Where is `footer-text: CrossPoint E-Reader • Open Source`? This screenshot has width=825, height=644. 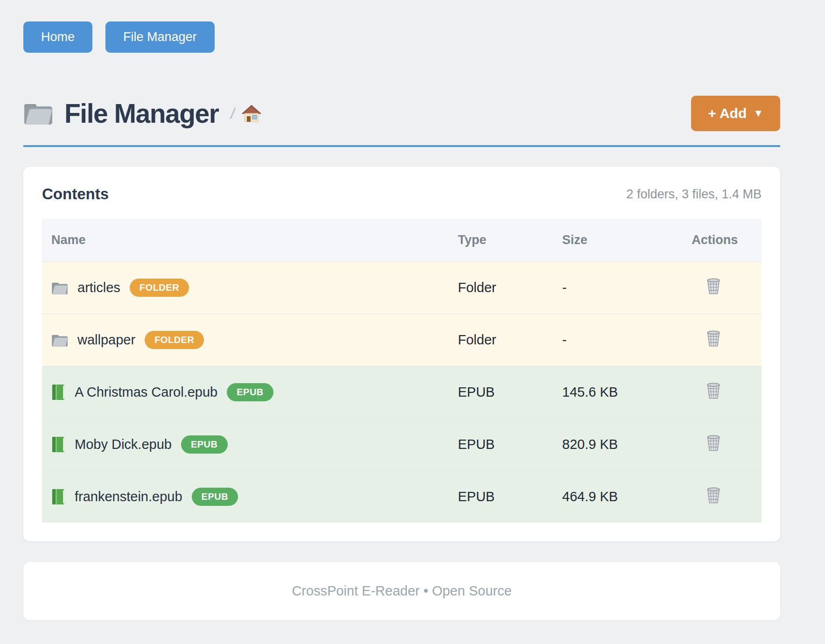 footer-text: CrossPoint E-Reader • Open Source is located at coordinates (401, 591).